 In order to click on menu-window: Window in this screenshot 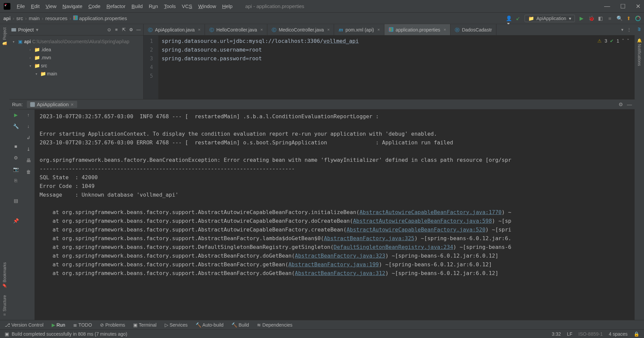, I will do `click(207, 6)`.